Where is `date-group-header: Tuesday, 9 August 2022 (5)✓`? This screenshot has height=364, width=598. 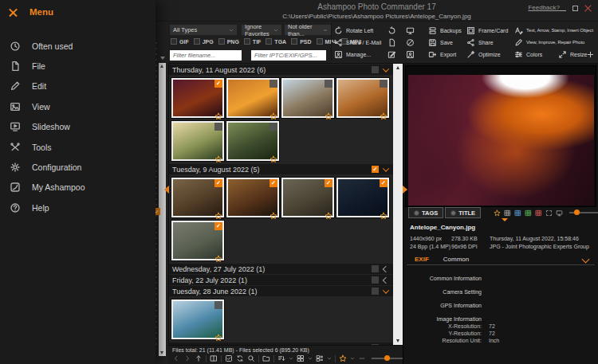 date-group-header: Tuesday, 9 August 2022 (5)✓ is located at coordinates (281, 169).